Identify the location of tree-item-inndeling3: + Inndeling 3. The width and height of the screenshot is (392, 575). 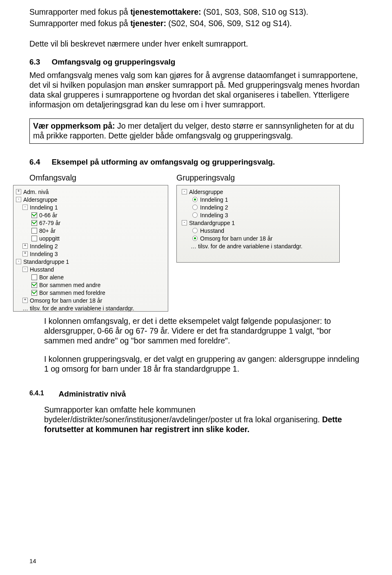
(91, 254).